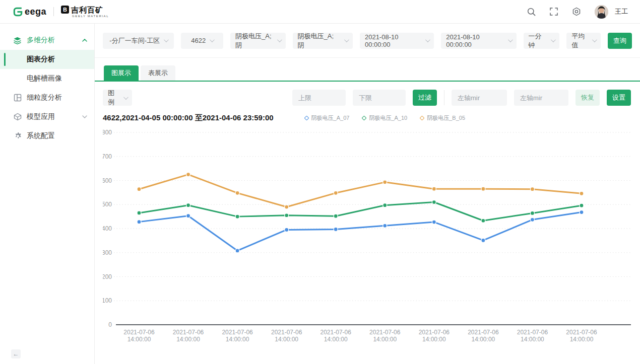 The width and height of the screenshot is (640, 364). What do you see at coordinates (367, 98) in the screenshot?
I see `chart-controls: 图例 过滤 恢复 设置` at bounding box center [367, 98].